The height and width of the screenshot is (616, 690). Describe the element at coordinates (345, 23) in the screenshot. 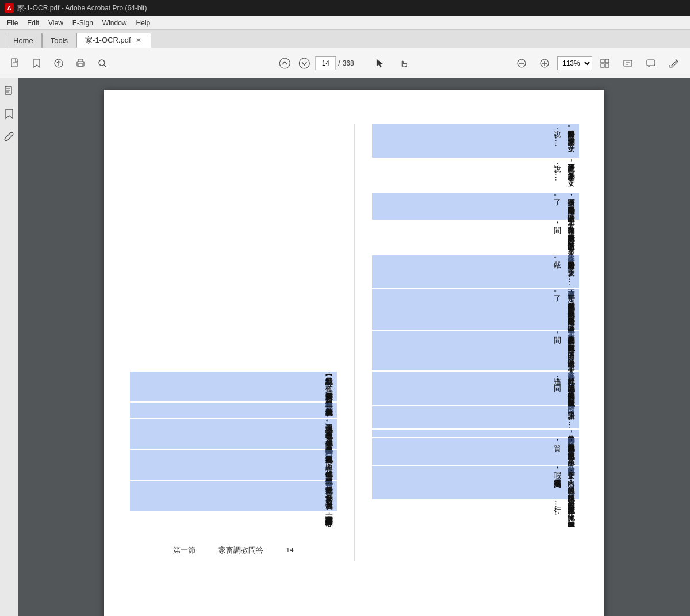

I see `menu-bar: File Edit View E-Sign Window Help` at that location.